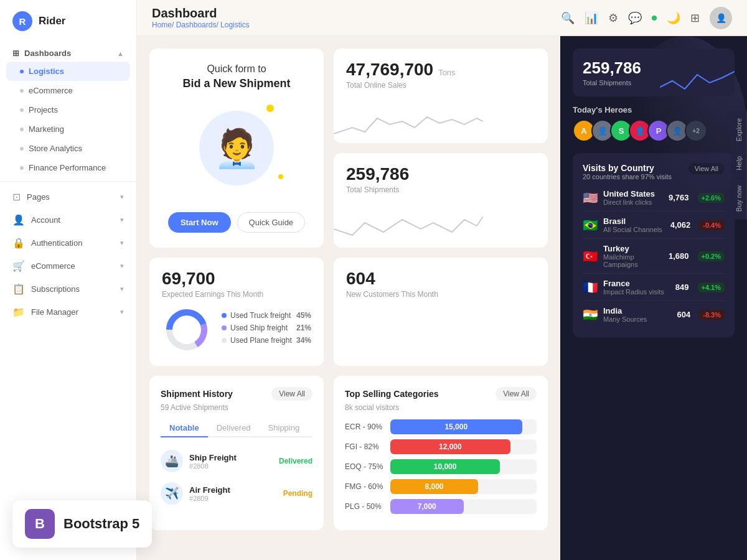  What do you see at coordinates (613, 18) in the screenshot?
I see `settings-icon: ⚙` at bounding box center [613, 18].